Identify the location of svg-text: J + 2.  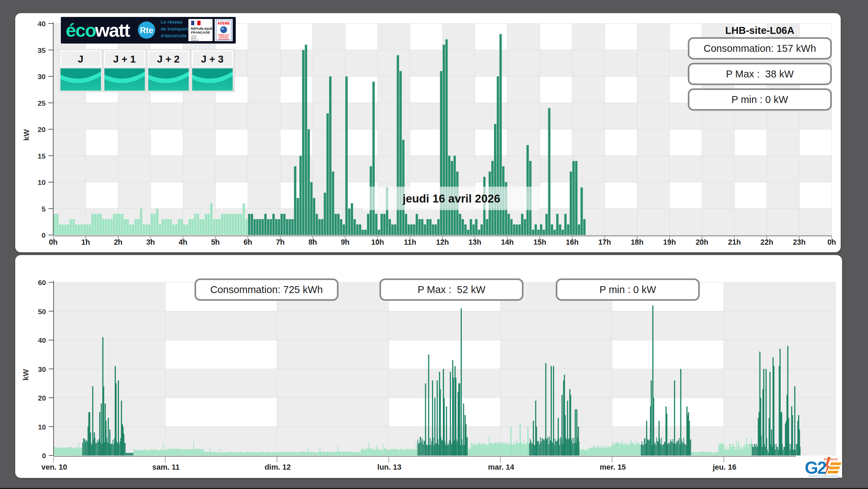
(168, 59).